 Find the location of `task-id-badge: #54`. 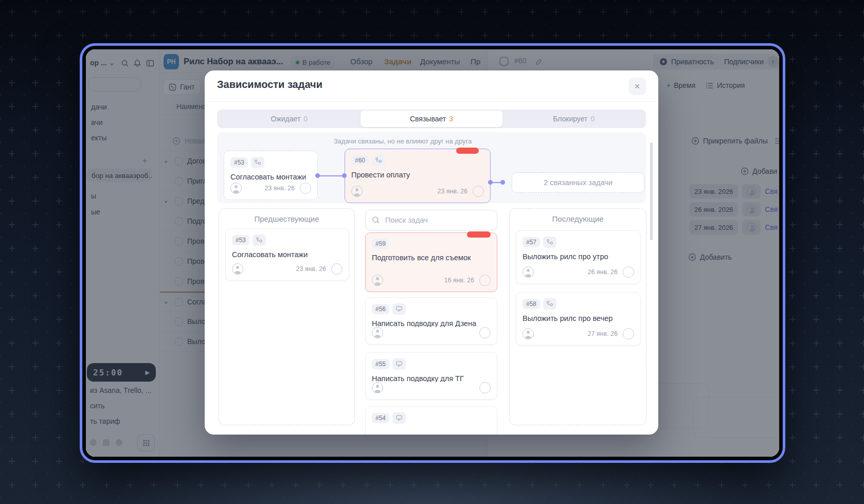

task-id-badge: #54 is located at coordinates (381, 418).